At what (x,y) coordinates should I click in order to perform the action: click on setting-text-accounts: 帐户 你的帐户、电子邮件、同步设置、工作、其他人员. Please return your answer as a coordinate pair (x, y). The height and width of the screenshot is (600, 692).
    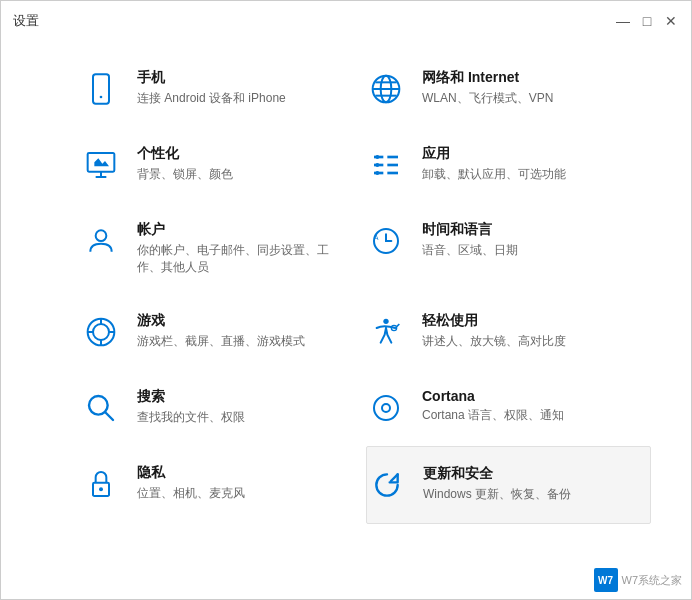
    Looking at the image, I should click on (242, 248).